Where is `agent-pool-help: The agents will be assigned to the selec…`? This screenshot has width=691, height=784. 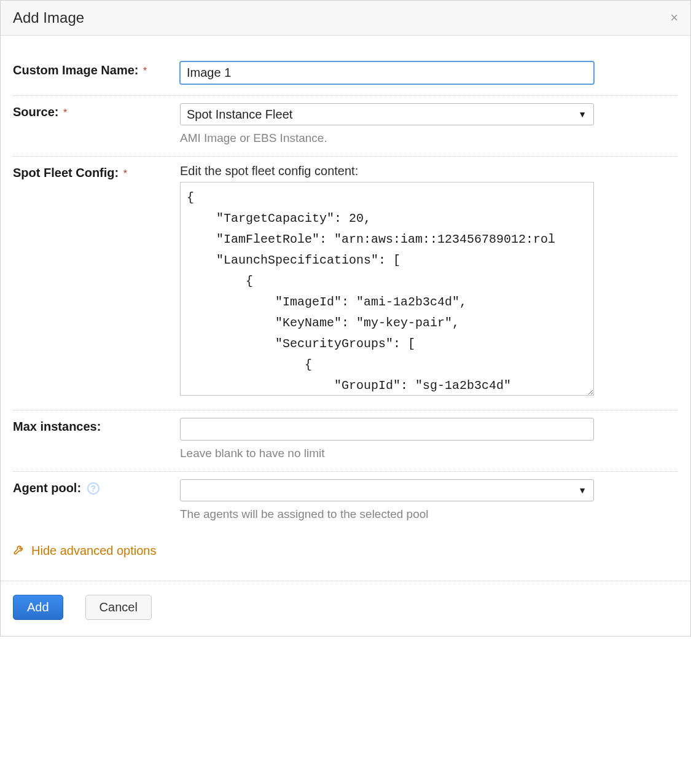 agent-pool-help: The agents will be assigned to the selec… is located at coordinates (429, 514).